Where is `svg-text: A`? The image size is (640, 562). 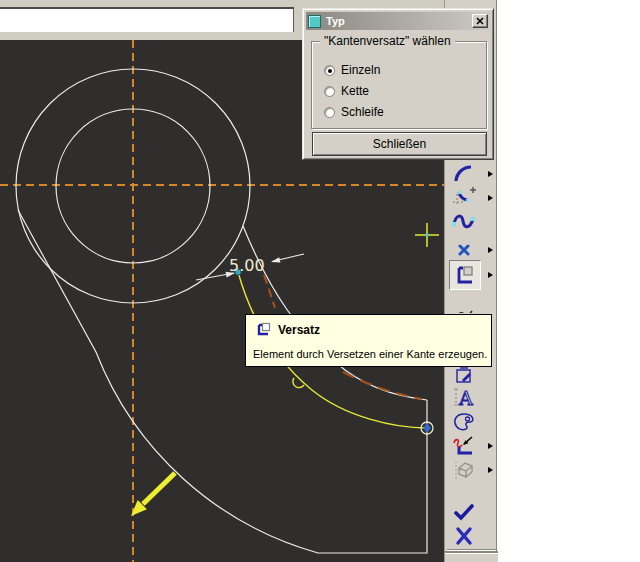
svg-text: A is located at coordinates (466, 398).